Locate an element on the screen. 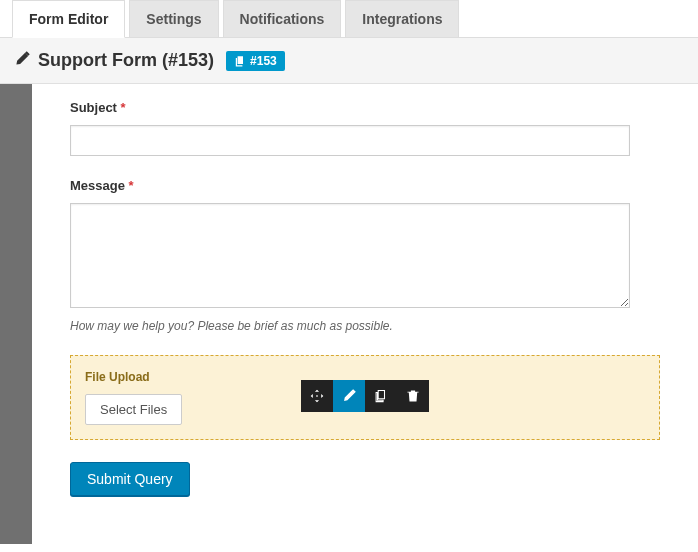  shortcode-badge: #153 is located at coordinates (256, 61).